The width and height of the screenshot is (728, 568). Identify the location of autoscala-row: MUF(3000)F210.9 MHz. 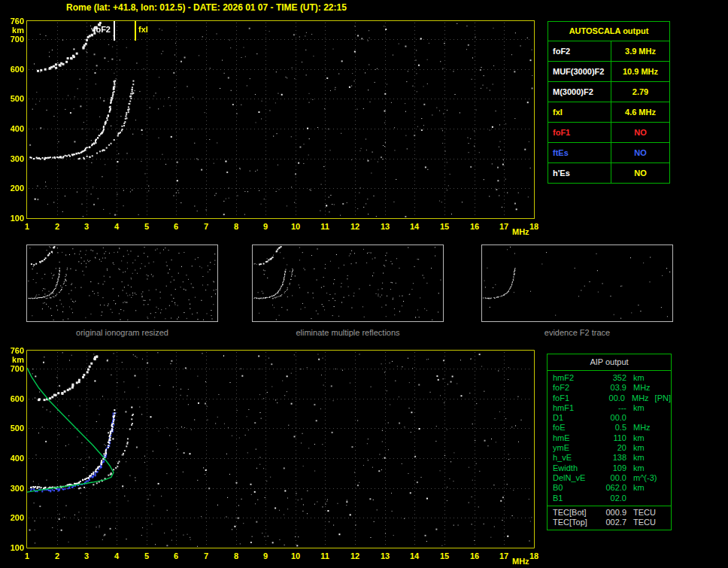
(609, 72).